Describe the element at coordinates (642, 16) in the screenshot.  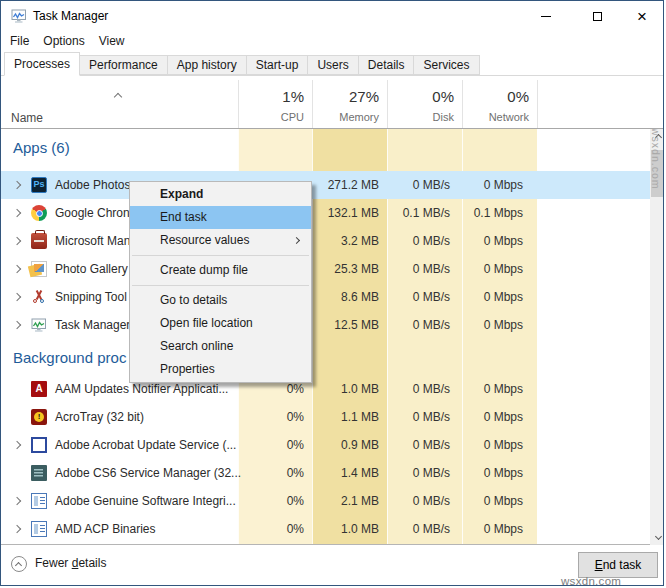
I see `close-button: ×` at that location.